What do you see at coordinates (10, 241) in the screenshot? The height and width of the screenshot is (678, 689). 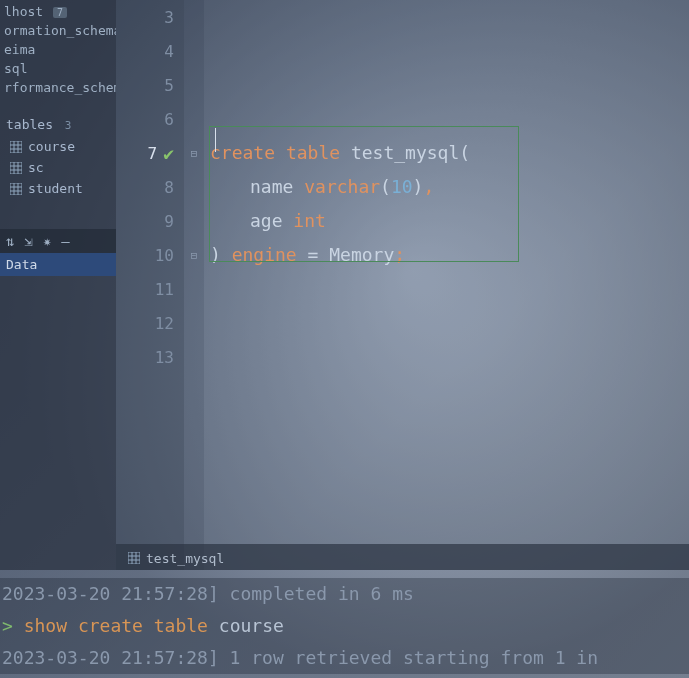 I see `filter-icon: ⇅` at bounding box center [10, 241].